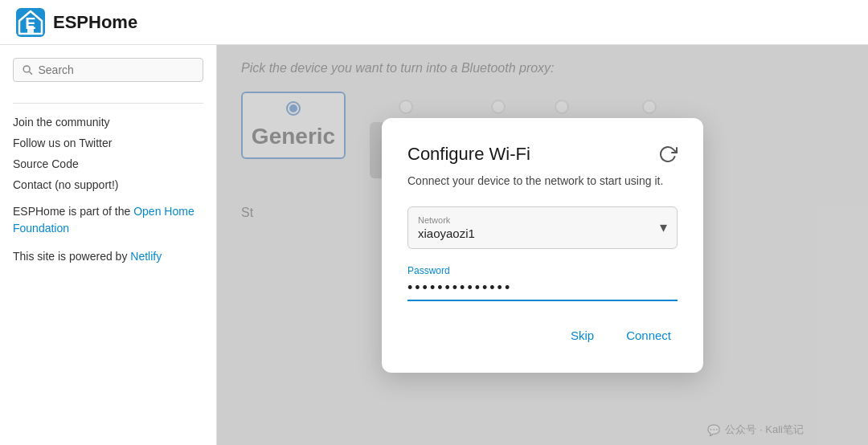 Image resolution: width=868 pixels, height=445 pixels. I want to click on sidebar-powered: This site is powered by Netlify, so click(108, 256).